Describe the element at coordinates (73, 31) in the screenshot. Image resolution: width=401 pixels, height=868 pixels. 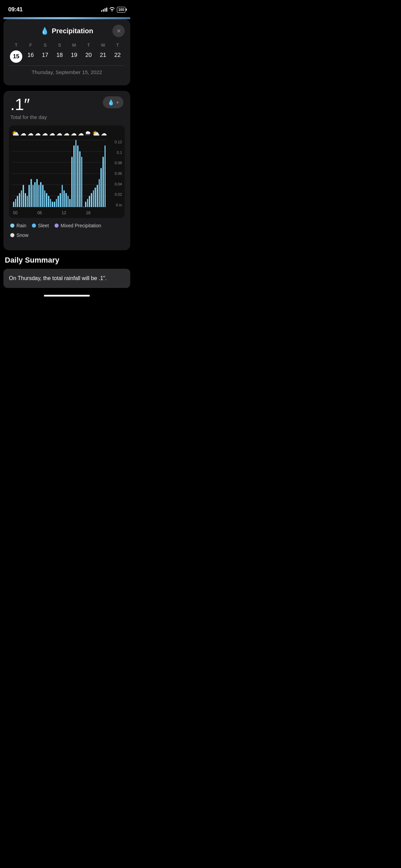
I see `card-title: Precipitation` at that location.